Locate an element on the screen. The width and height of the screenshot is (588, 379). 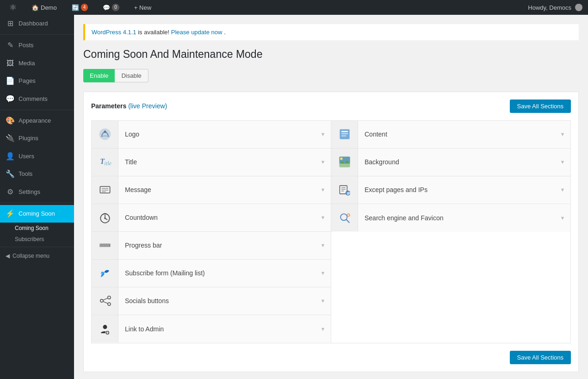
title-icon-box: T itle is located at coordinates (105, 162).